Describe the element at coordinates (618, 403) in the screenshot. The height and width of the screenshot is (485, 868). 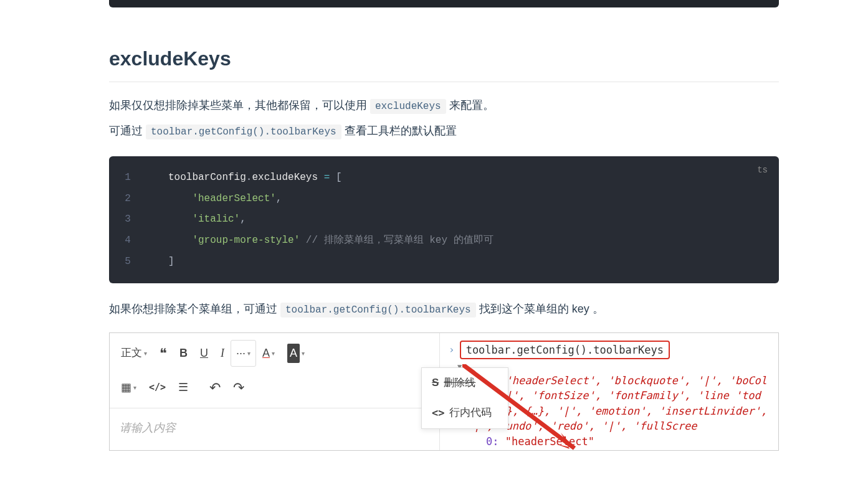
I see `console-output: (32) ['headerSelect', 'blockquote', '|',…` at that location.